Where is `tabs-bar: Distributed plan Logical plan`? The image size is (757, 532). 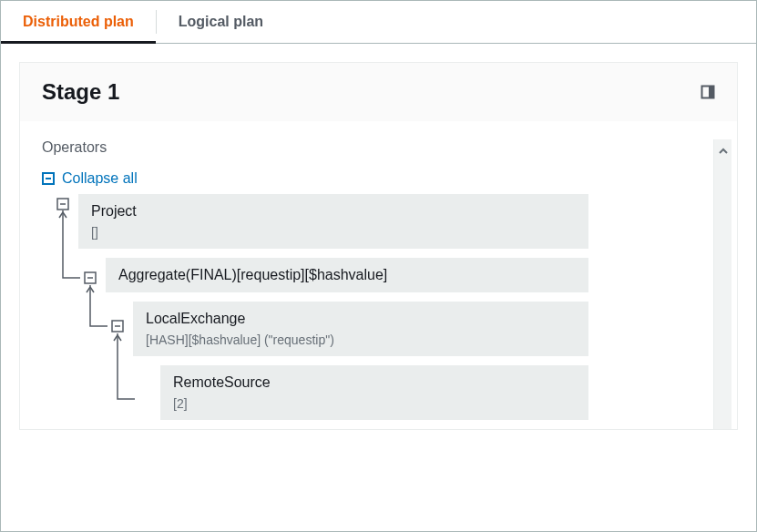
tabs-bar: Distributed plan Logical plan is located at coordinates (379, 22).